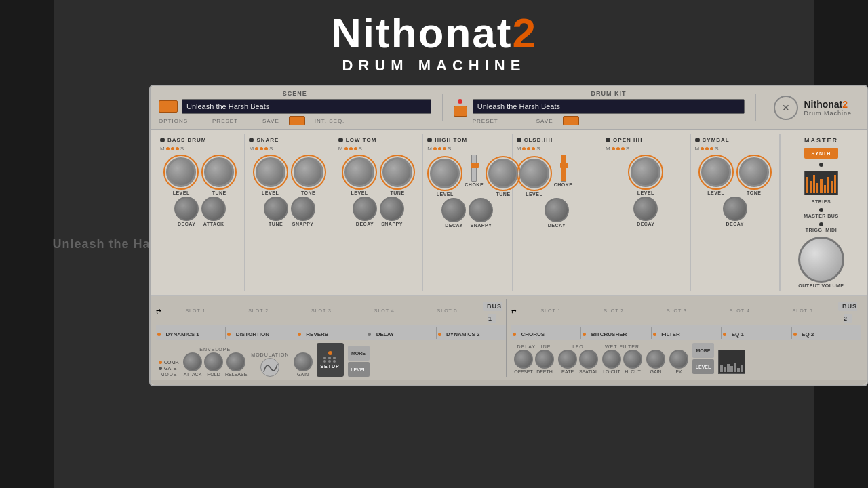 The image size is (868, 488). I want to click on bus1-slot4-label: SLOT 4, so click(384, 311).